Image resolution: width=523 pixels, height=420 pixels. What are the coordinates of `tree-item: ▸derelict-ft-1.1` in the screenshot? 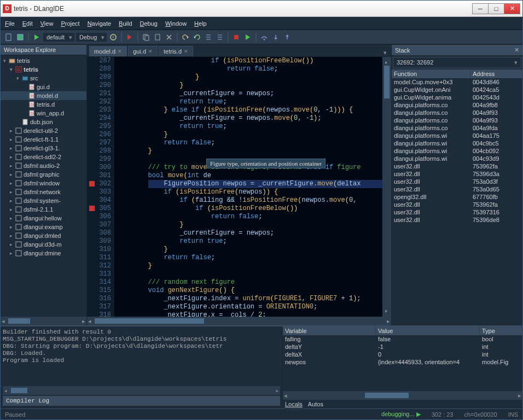 It's located at (44, 139).